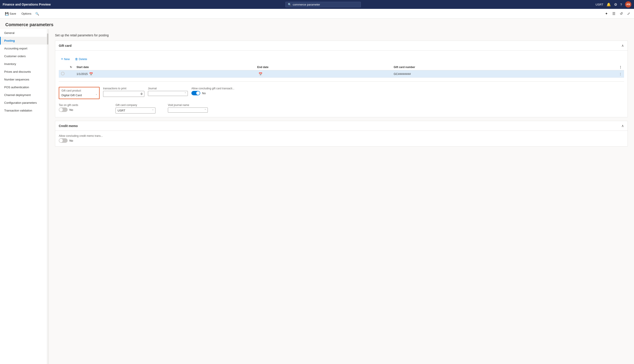  What do you see at coordinates (81, 59) in the screenshot?
I see `delete-button: 🗑 Delete` at bounding box center [81, 59].